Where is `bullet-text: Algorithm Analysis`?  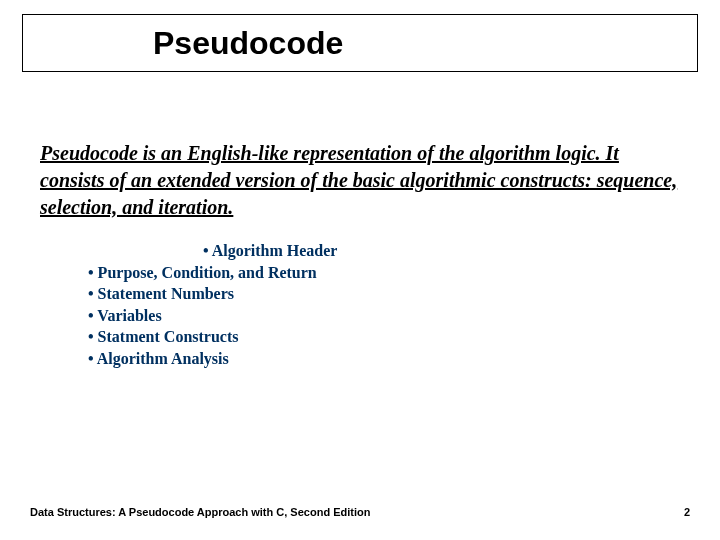
bullet-text: Algorithm Analysis is located at coordinates (163, 358).